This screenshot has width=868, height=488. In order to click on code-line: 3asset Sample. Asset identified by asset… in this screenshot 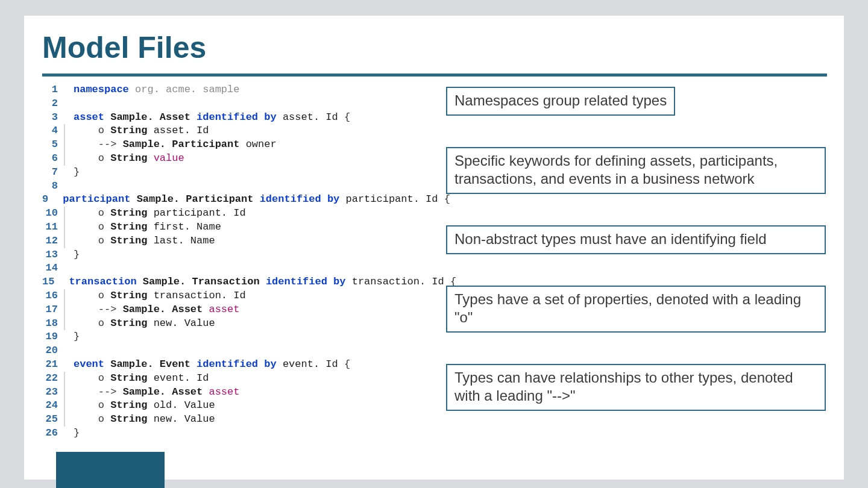, I will do `click(235, 118)`.